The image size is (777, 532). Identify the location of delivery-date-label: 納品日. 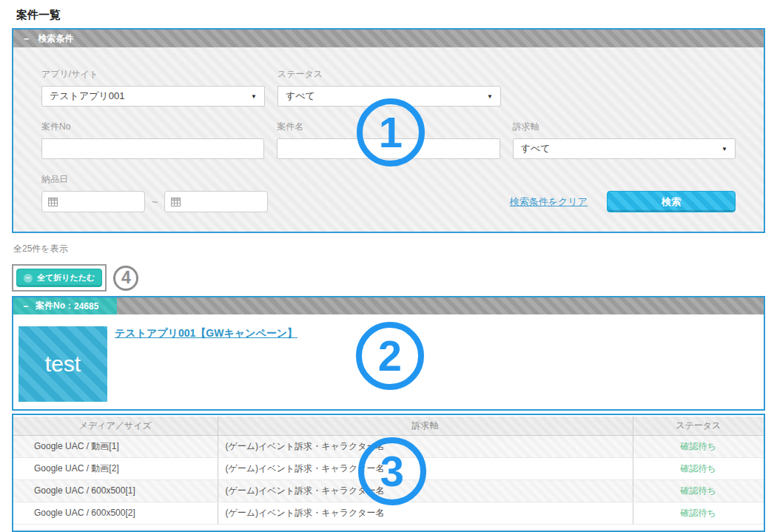
(155, 179).